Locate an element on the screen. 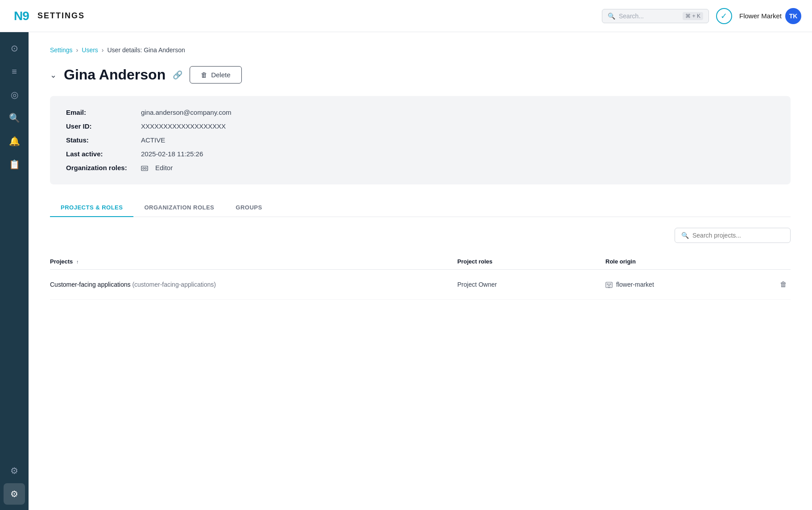 Image resolution: width=812 pixels, height=510 pixels. status-check-icon: ✓ is located at coordinates (724, 16).